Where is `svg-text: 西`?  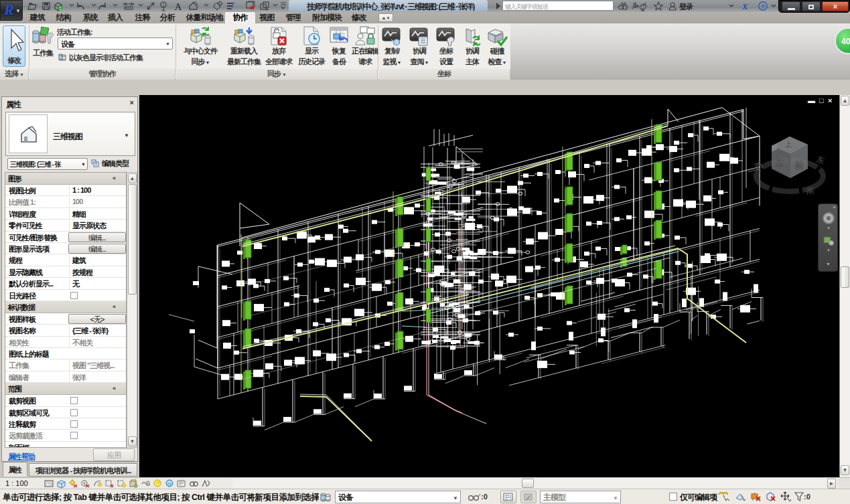
svg-text: 西 is located at coordinates (758, 166).